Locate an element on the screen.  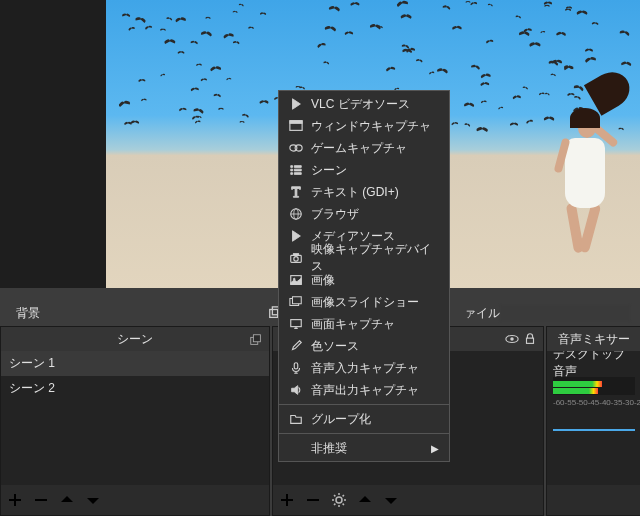
remove-source-button is located at coordinates (313, 500).